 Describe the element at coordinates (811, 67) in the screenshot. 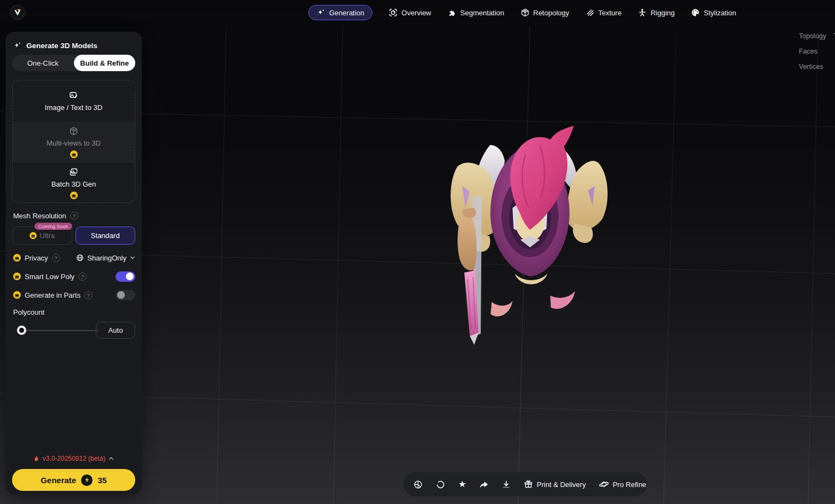

I see `stat-label: Vertices` at that location.